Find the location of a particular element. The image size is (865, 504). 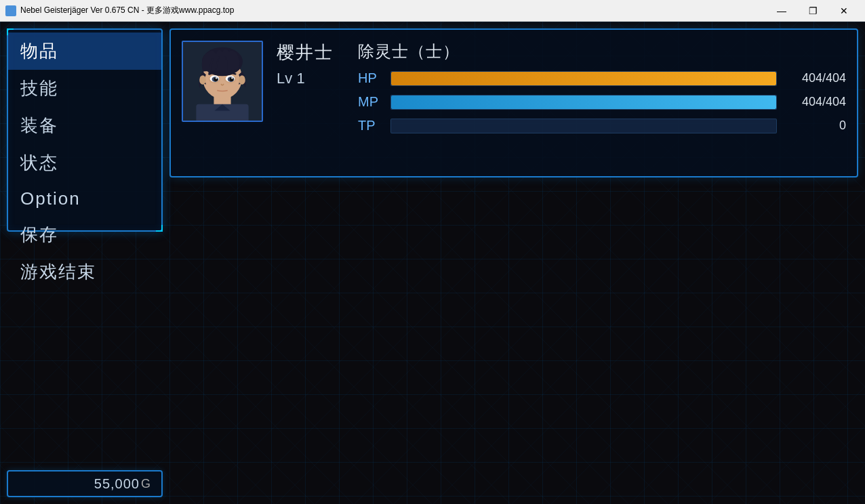

menu-item-skills: 技能 is located at coordinates (85, 88).